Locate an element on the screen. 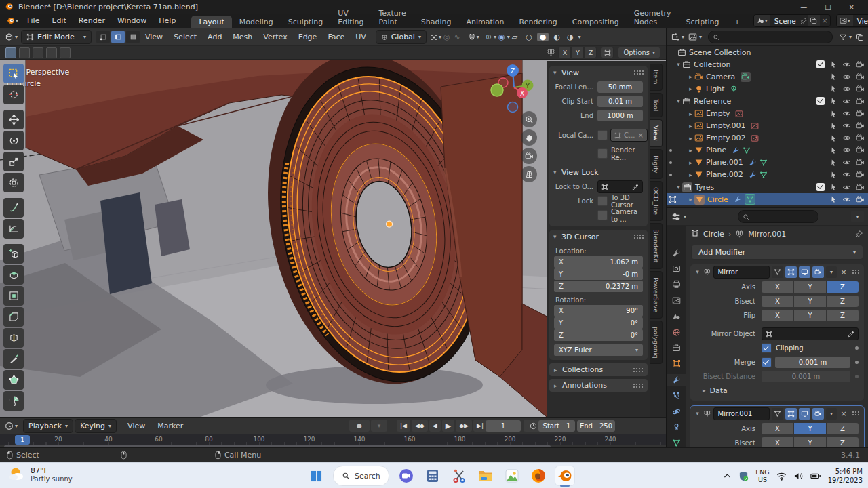 This screenshot has width=868, height=488. render-toggle is located at coordinates (818, 413).